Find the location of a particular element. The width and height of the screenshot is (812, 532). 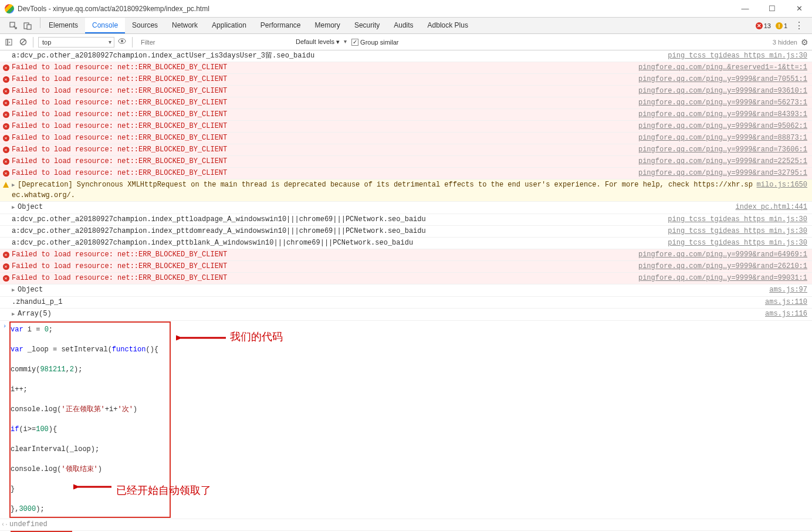

hidden-messages-info: 3 hidden ⚙ is located at coordinates (791, 42).